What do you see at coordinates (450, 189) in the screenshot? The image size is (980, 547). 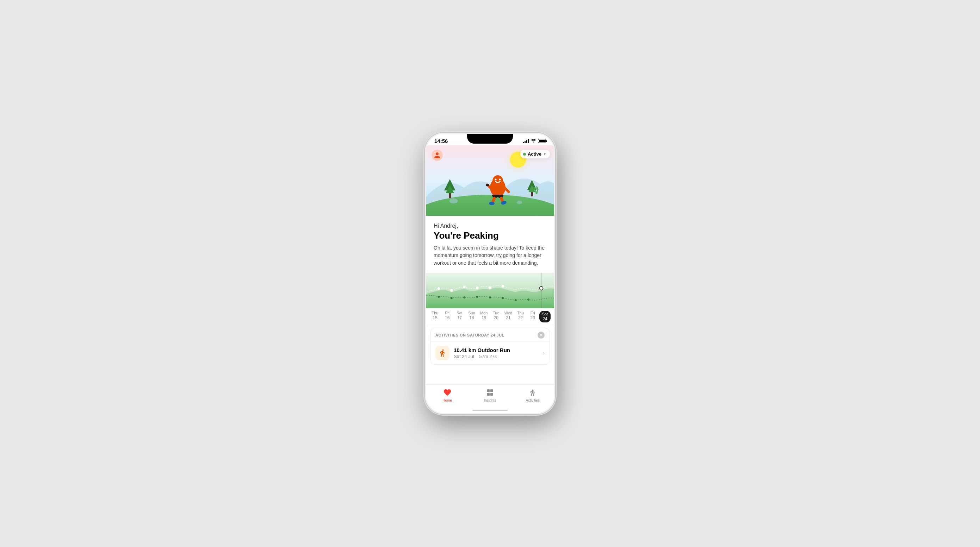 I see `tree-left` at bounding box center [450, 189].